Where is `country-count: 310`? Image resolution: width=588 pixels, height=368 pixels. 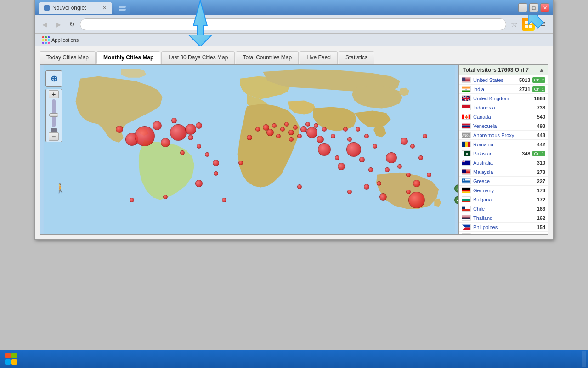
country-count: 310 is located at coordinates (541, 163).